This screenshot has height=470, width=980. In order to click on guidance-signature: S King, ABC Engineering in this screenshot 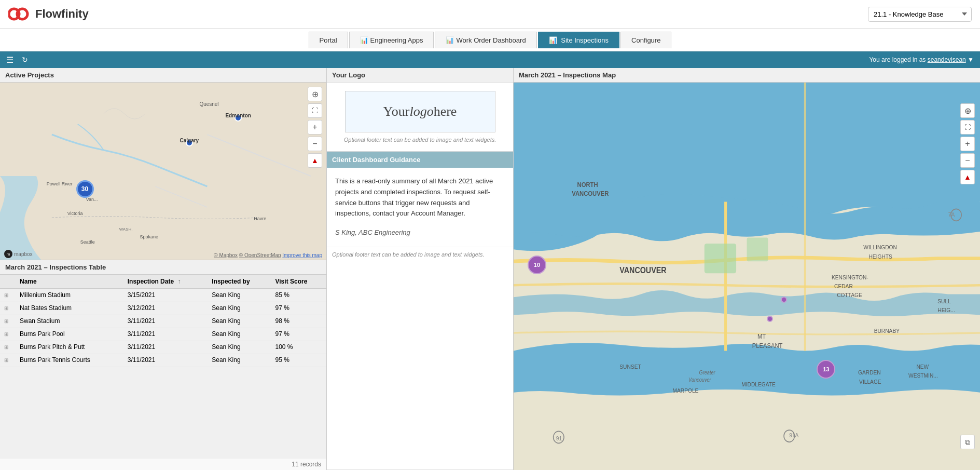, I will do `click(420, 233)`.